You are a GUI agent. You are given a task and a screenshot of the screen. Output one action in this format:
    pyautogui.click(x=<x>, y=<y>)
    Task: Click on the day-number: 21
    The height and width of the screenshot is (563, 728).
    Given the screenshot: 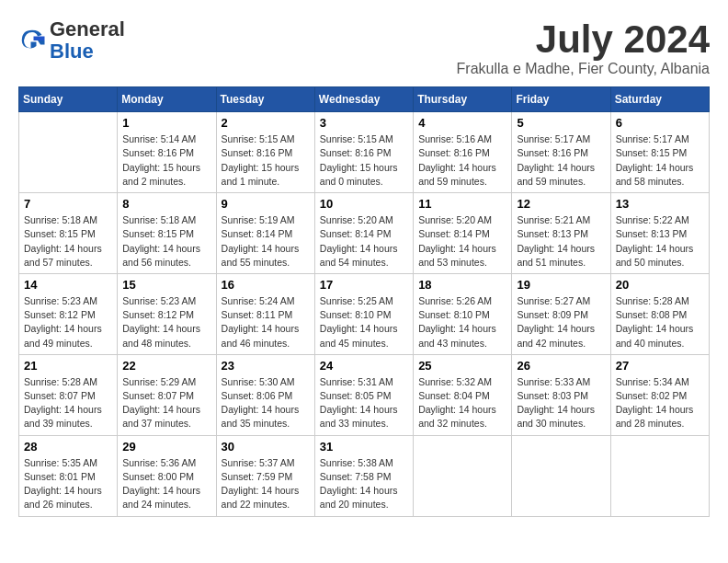 What is the action you would take?
    pyautogui.click(x=68, y=366)
    